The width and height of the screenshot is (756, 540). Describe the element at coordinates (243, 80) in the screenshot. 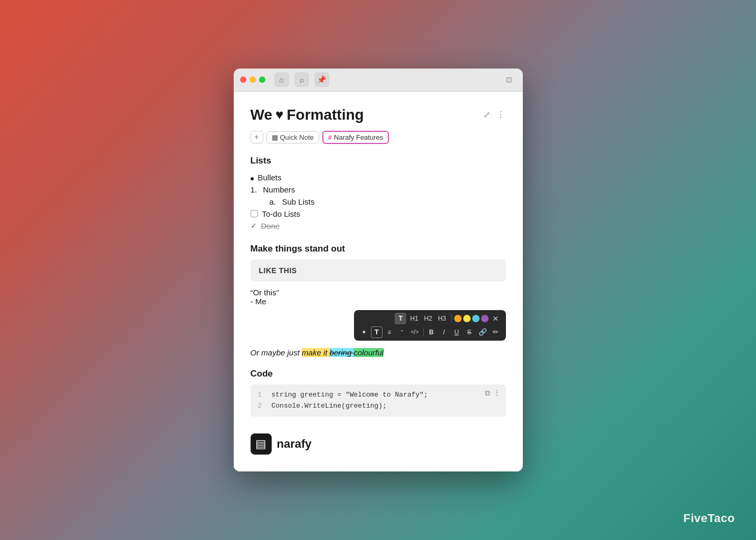

I see `close-button` at that location.